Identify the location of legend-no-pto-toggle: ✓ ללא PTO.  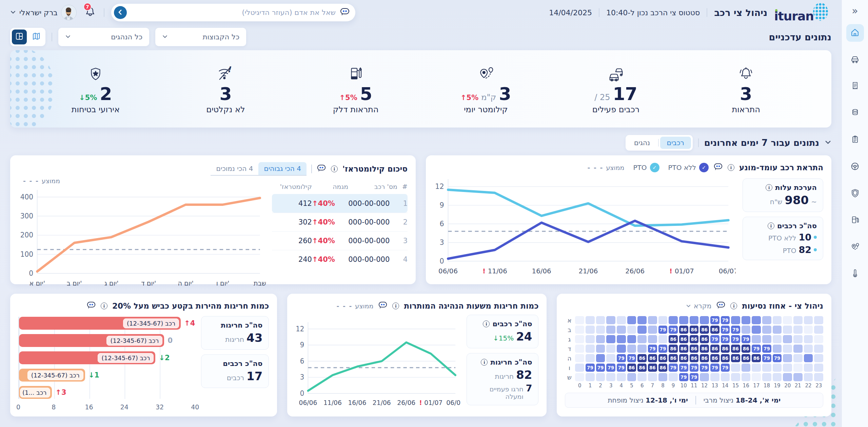
(689, 168).